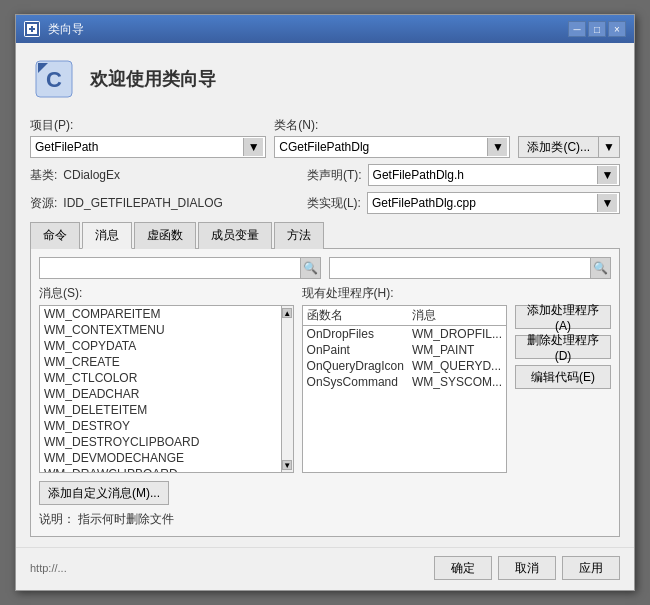 This screenshot has width=650, height=605. What do you see at coordinates (54, 80) in the screenshot?
I see `svg-text: C` at bounding box center [54, 80].